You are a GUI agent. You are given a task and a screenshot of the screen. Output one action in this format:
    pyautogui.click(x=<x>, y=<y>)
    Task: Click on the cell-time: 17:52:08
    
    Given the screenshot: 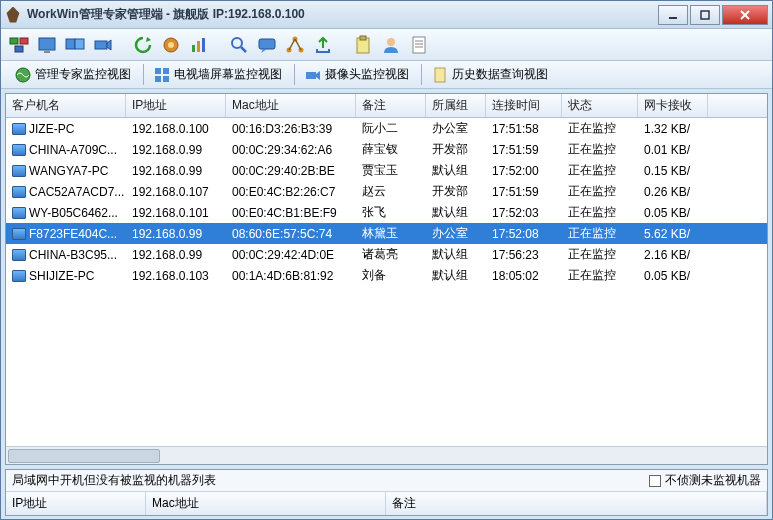 What is the action you would take?
    pyautogui.click(x=524, y=234)
    